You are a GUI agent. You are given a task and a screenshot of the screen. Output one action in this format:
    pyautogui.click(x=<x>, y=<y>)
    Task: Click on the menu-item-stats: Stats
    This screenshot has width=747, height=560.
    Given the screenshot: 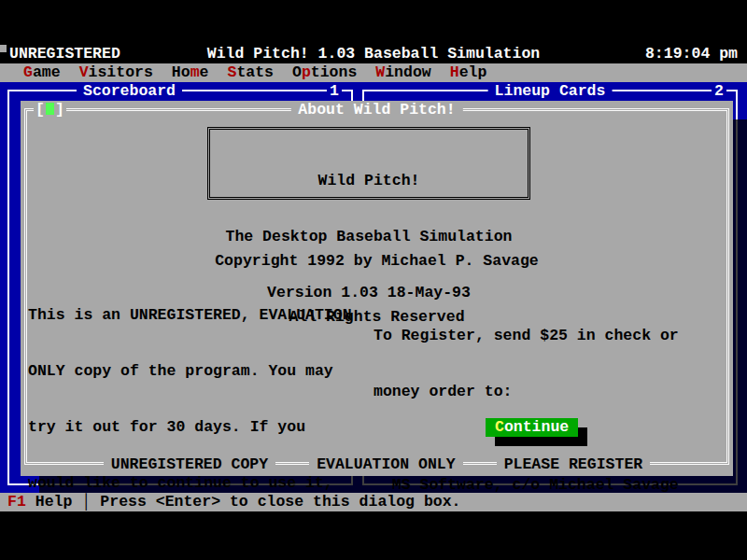 What is the action you would take?
    pyautogui.click(x=250, y=73)
    